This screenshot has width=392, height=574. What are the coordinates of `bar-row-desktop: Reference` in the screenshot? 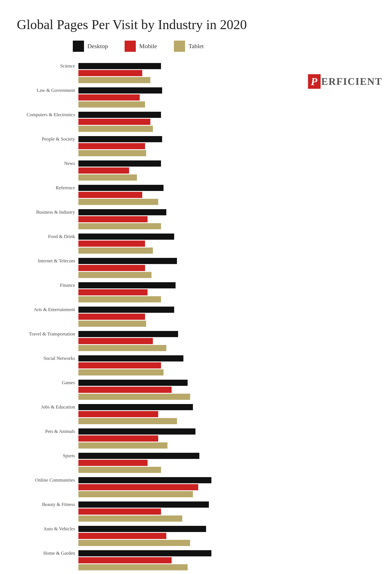 It's located at (157, 188).